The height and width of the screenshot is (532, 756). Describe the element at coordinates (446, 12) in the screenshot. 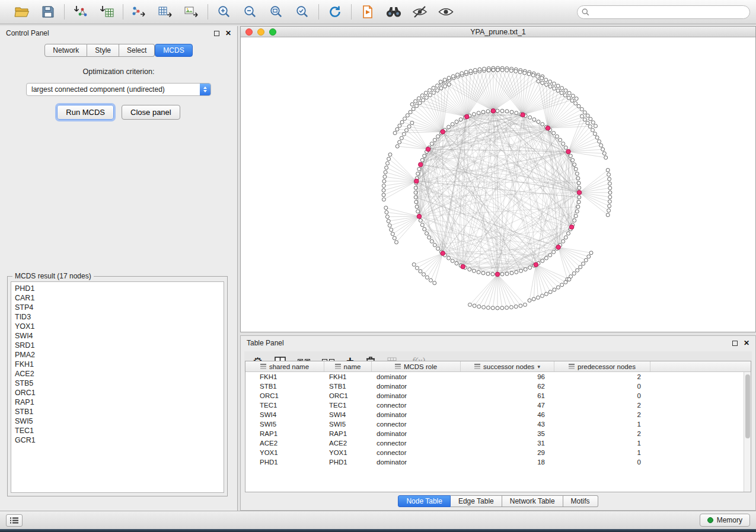

I see `show-hide-eye-icon` at that location.